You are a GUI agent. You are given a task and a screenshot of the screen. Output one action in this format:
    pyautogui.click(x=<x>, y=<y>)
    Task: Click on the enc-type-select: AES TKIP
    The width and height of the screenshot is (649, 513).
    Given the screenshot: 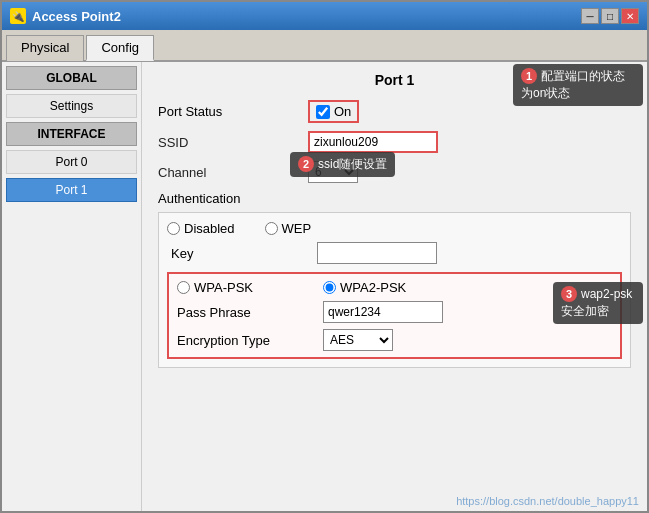 What is the action you would take?
    pyautogui.click(x=358, y=340)
    